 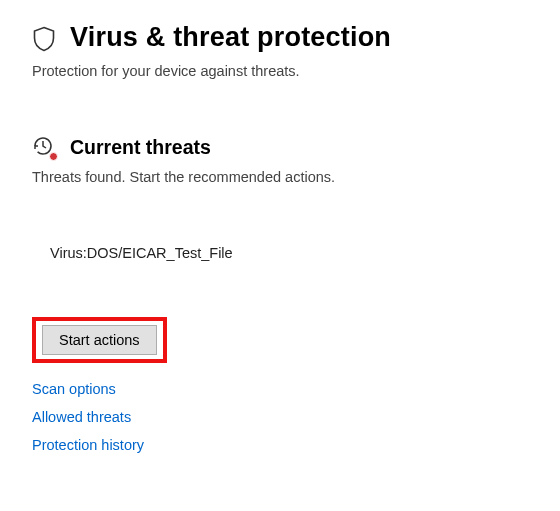 I want to click on allowed-threats-link: Allowed threats, so click(x=281, y=417).